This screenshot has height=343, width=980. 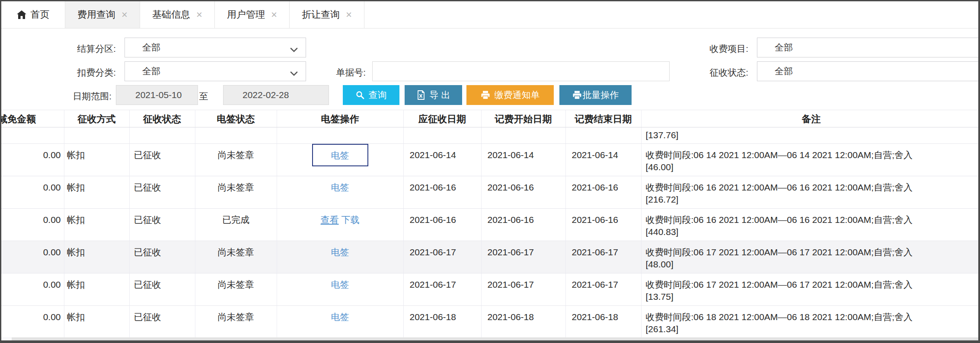 What do you see at coordinates (524, 119) in the screenshot?
I see `column-header-label: 记费开始日期` at bounding box center [524, 119].